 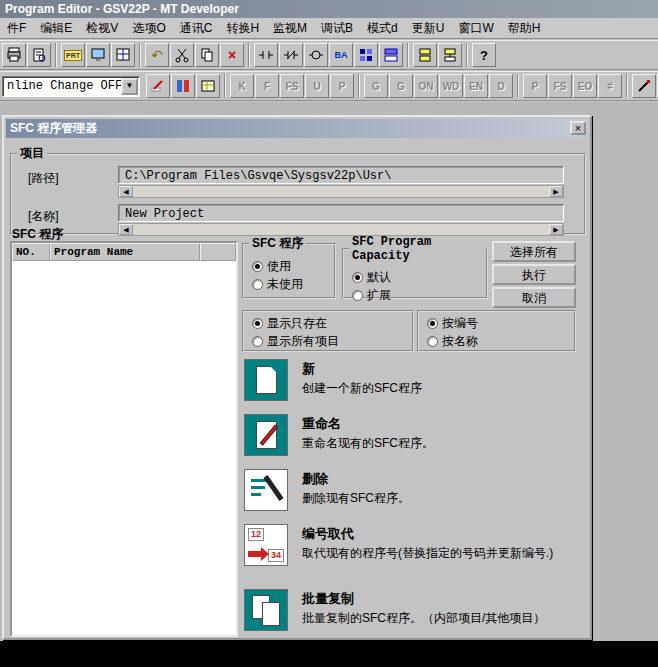 What do you see at coordinates (585, 86) in the screenshot?
I see `tb-eo-button: EO` at bounding box center [585, 86].